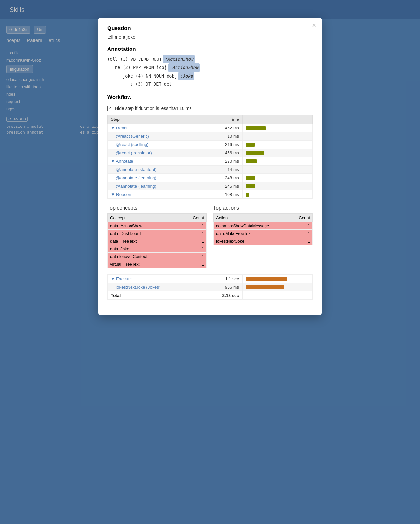 The width and height of the screenshot is (420, 524). Describe the element at coordinates (210, 84) in the screenshot. I see `annotation-line-3: a (3) DT DET det` at that location.